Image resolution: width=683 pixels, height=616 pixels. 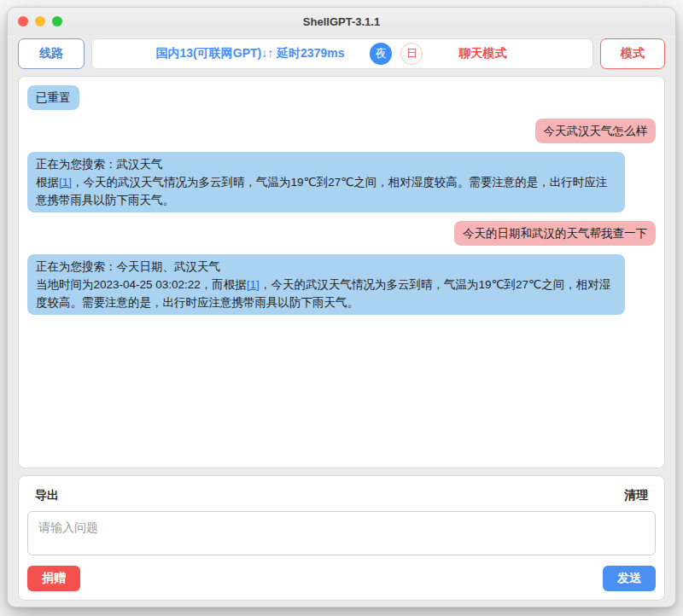 What do you see at coordinates (128, 266) in the screenshot?
I see `bot-message-search-line: 正在为您搜索：今天日期、武汉天气` at bounding box center [128, 266].